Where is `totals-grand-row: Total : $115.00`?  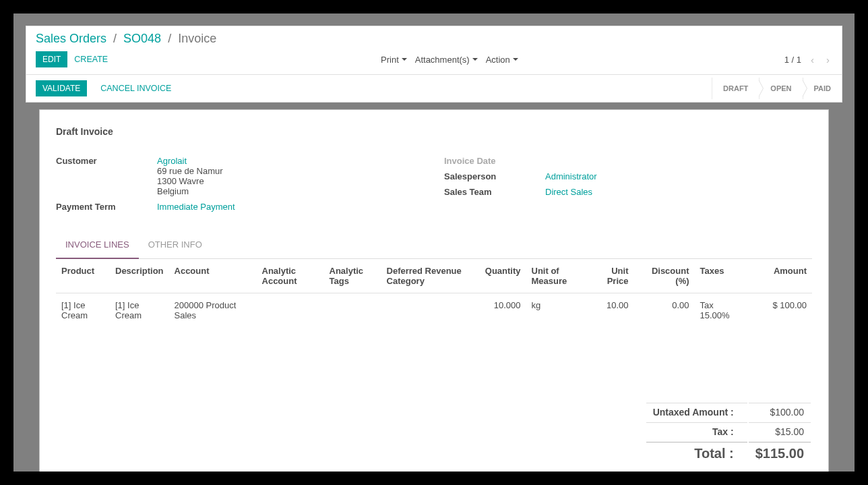
totals-grand-row: Total : $115.00 is located at coordinates (728, 453).